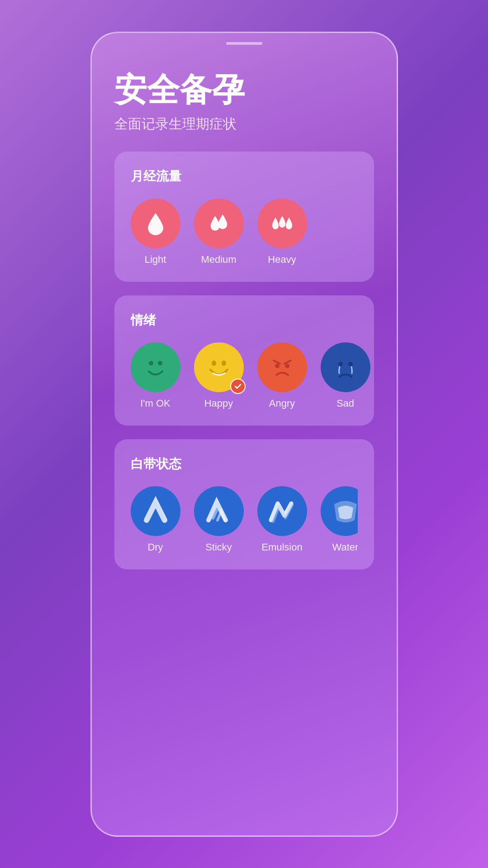 Image resolution: width=488 pixels, height=868 pixels. Describe the element at coordinates (244, 360) in the screenshot. I see `mood-card: 情绪 I'm OK` at that location.